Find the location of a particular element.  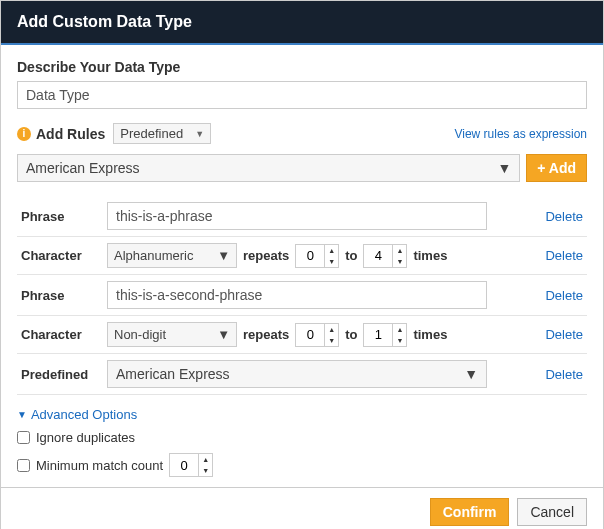

advanced-section: ▼ Advanced Options Ignore duplicates Min… is located at coordinates (302, 442).